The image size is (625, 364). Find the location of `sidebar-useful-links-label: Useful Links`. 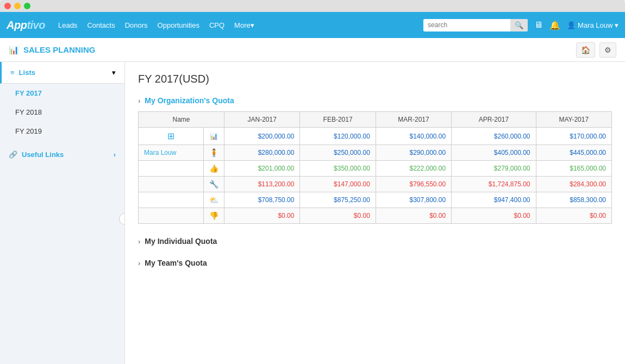

sidebar-useful-links-label: Useful Links is located at coordinates (42, 154).